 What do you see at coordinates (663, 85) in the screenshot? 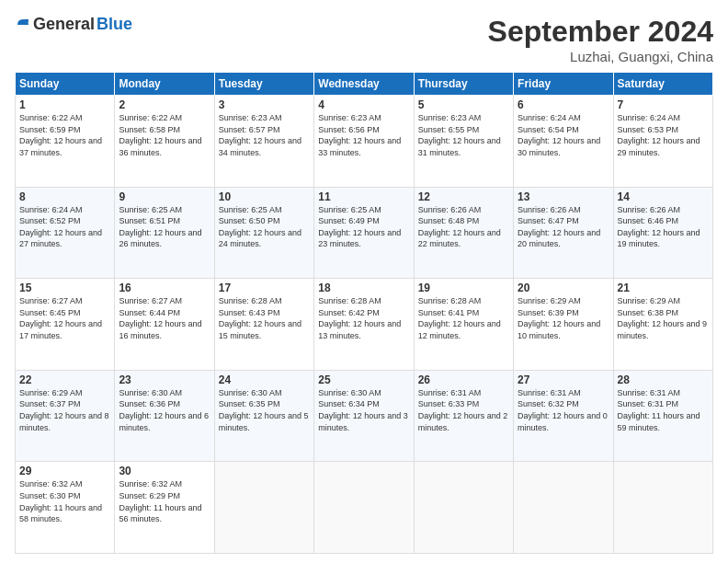
I see `day-header-saturday: Saturday` at bounding box center [663, 85].